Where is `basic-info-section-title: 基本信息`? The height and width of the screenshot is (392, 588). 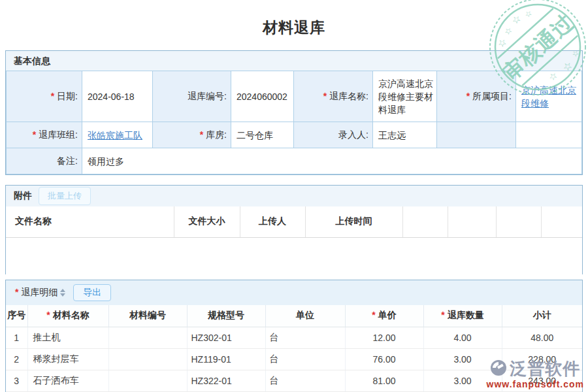 basic-info-section-title: 基本信息 is located at coordinates (294, 61).